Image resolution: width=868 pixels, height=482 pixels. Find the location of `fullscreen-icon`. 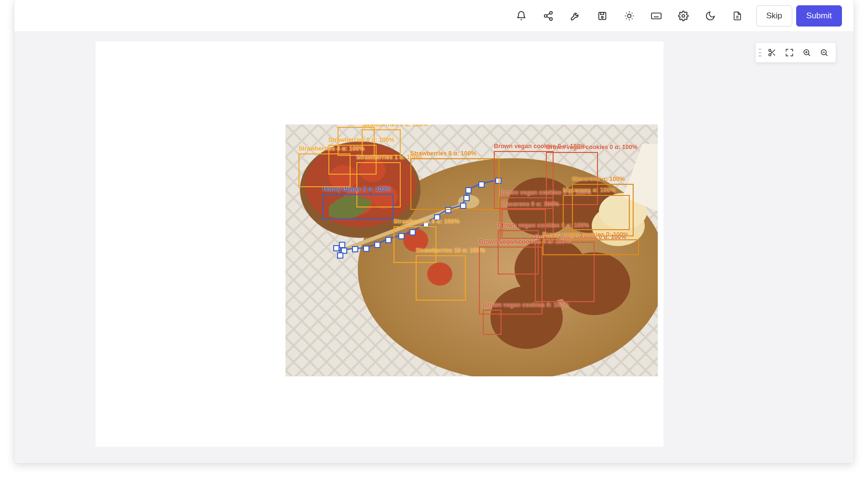

fullscreen-icon is located at coordinates (789, 53).